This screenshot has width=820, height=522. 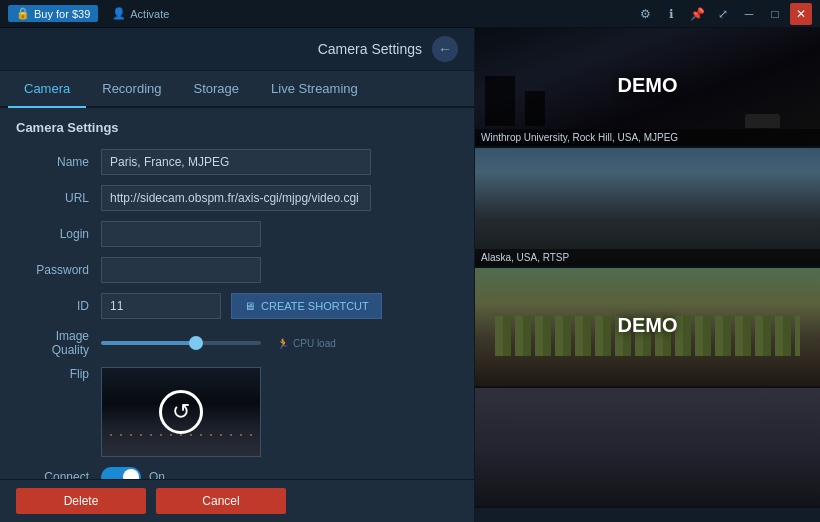 I want to click on resize-icon: ⤢, so click(x=723, y=14).